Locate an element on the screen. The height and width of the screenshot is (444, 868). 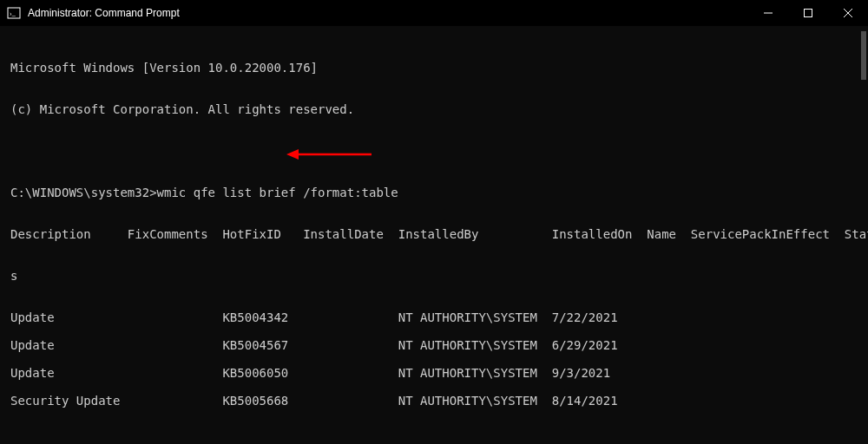
table-header: Description FixComments HotFixID Install… is located at coordinates (434, 234).